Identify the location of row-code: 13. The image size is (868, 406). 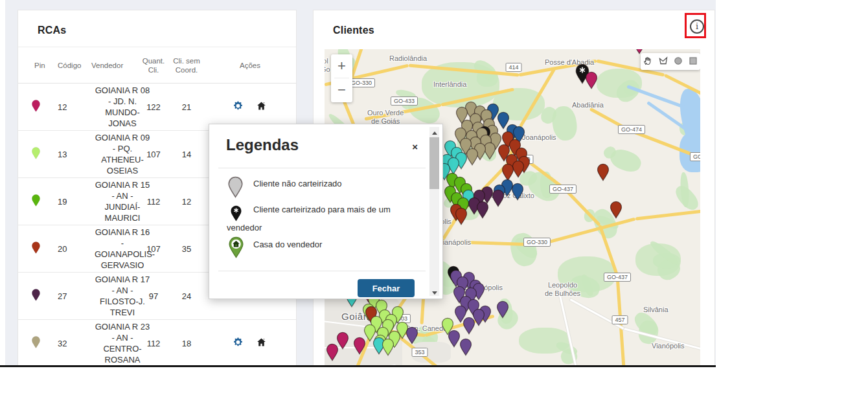
(62, 154).